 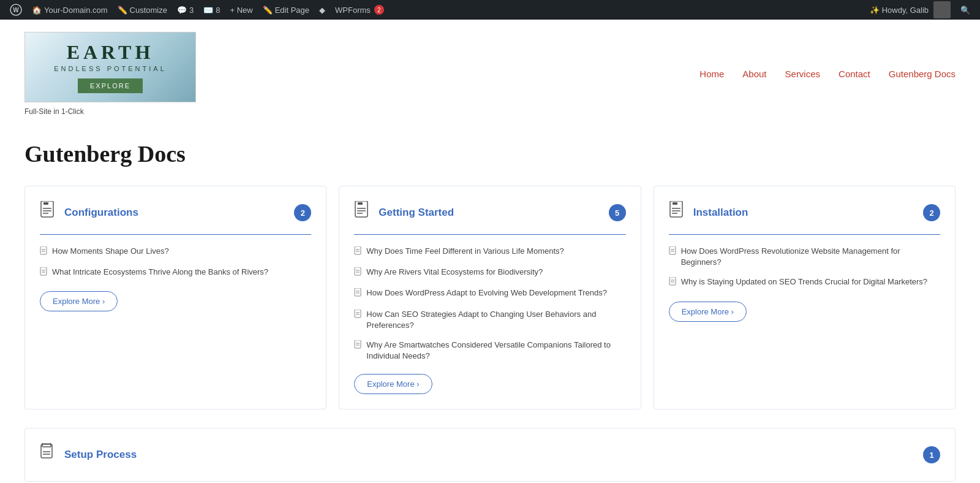 I want to click on configurations-card-header: Configurations 2, so click(x=175, y=213).